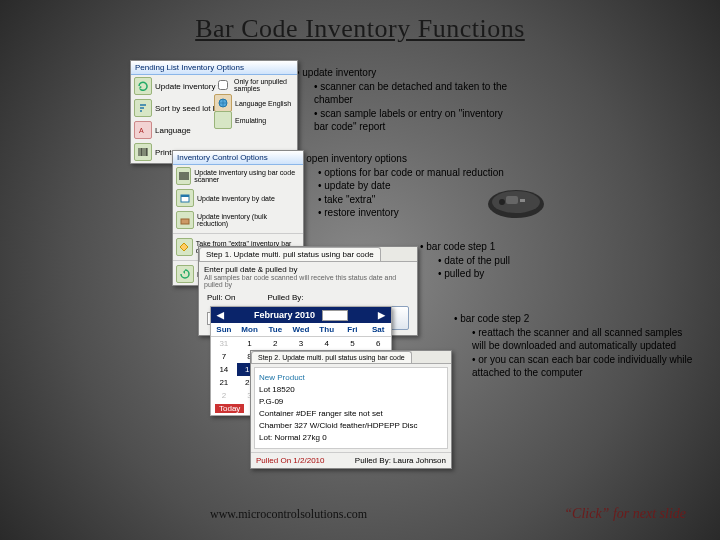 The width and height of the screenshot is (720, 540). What do you see at coordinates (406, 100) in the screenshot?
I see `bullet-group-1: • update inventory • scanner can be deta…` at bounding box center [406, 100].